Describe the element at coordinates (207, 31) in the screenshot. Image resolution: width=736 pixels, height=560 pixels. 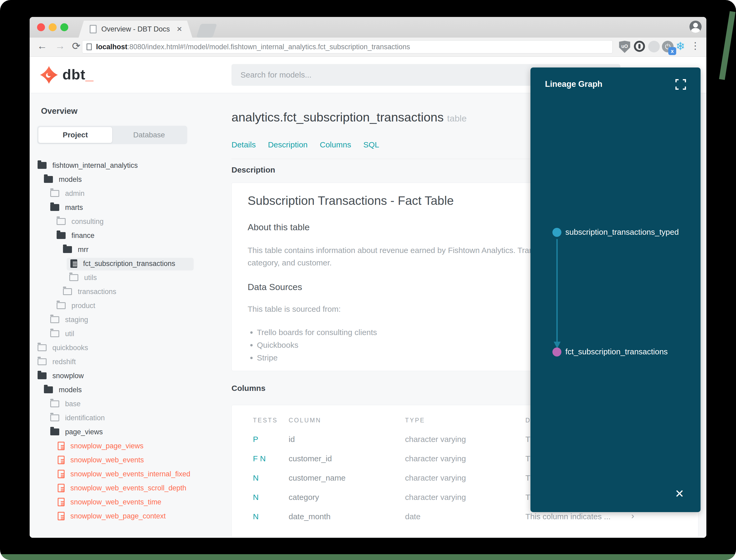
I see `new-tab-button` at that location.